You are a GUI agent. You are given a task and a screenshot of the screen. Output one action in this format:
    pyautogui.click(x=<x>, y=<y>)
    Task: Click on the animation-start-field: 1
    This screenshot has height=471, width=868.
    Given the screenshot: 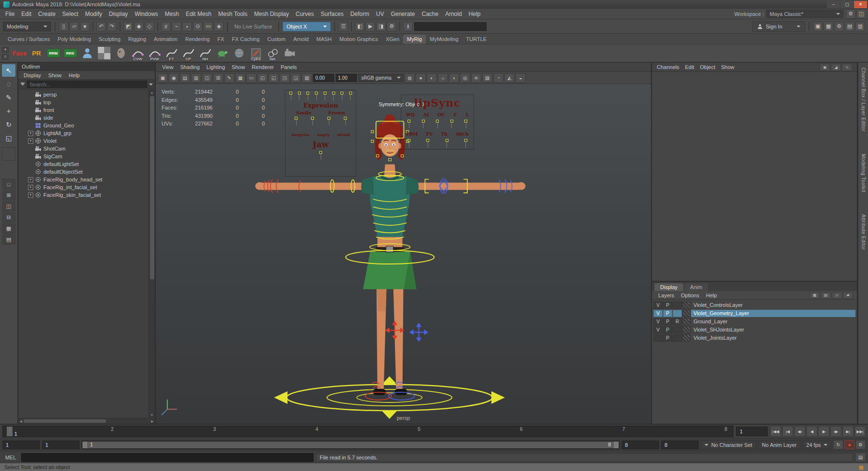 What is the action you would take?
    pyautogui.click(x=21, y=445)
    